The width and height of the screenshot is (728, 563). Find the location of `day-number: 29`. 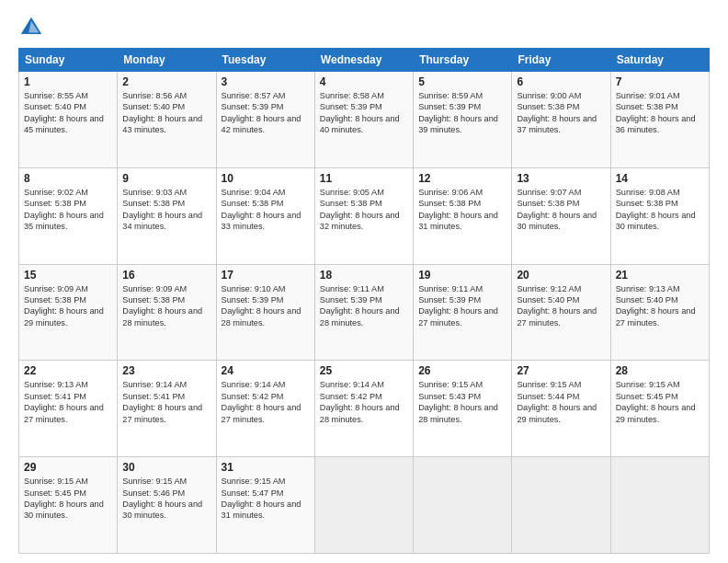

day-number: 29 is located at coordinates (68, 467).